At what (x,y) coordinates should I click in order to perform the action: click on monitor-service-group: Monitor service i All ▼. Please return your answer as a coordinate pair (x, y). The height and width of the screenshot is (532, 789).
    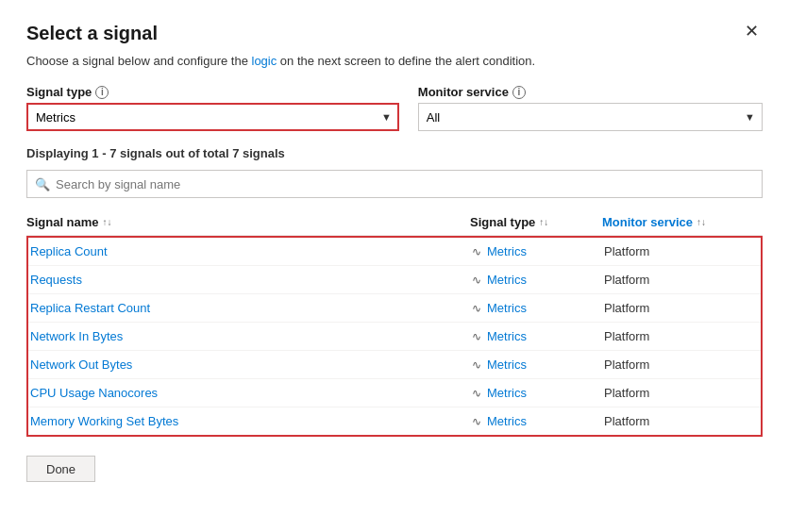
    Looking at the image, I should click on (591, 108).